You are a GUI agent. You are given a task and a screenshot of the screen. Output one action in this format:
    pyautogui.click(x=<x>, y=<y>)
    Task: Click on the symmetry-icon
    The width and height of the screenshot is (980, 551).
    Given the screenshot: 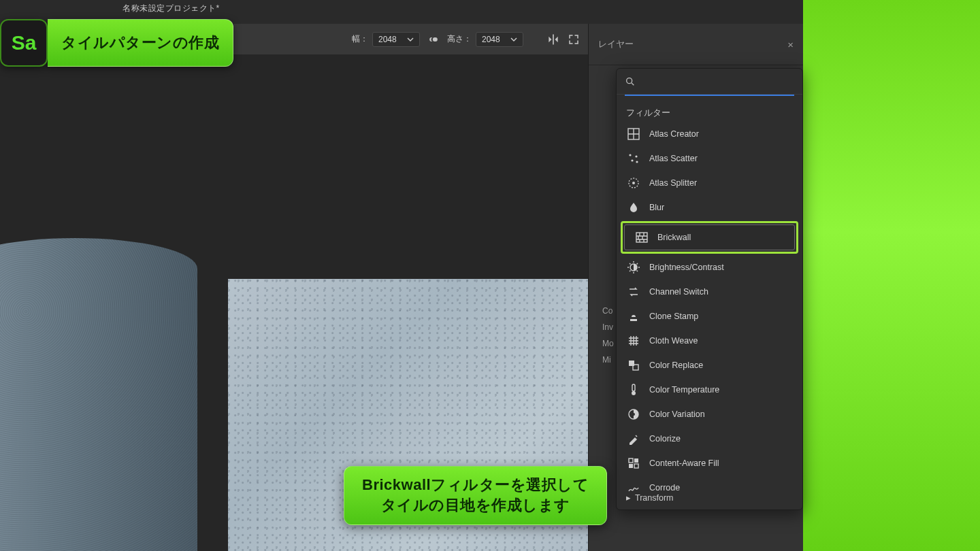 What is the action you would take?
    pyautogui.click(x=553, y=39)
    